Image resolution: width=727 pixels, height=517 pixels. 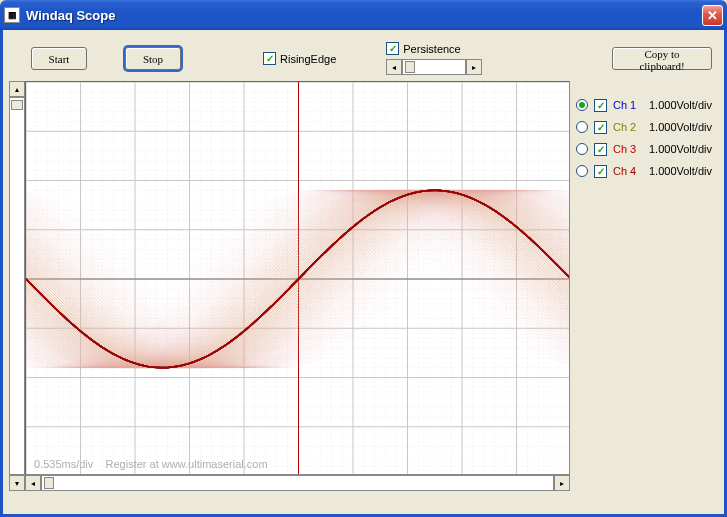 I want to click on app-icon: ▦, so click(x=12, y=15).